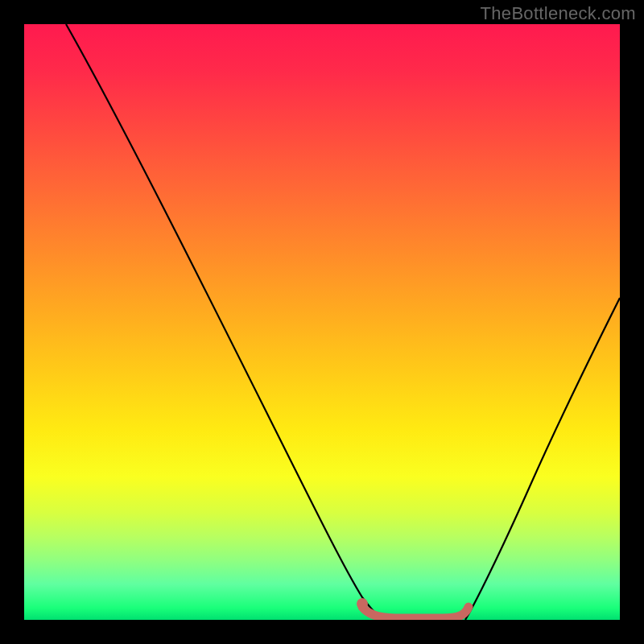 The image size is (644, 644). Describe the element at coordinates (415, 613) in the screenshot. I see `floor-segment` at that location.